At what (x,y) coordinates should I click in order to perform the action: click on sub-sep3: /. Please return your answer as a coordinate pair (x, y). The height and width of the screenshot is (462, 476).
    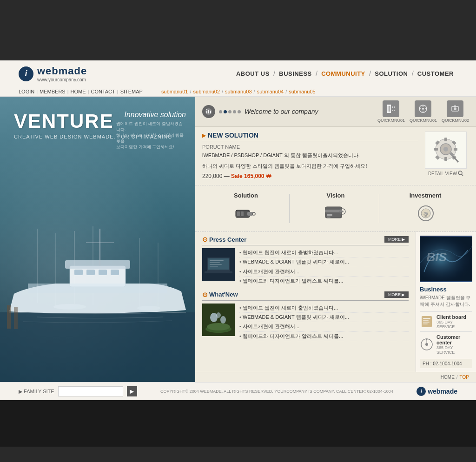
    Looking at the image, I should click on (255, 92).